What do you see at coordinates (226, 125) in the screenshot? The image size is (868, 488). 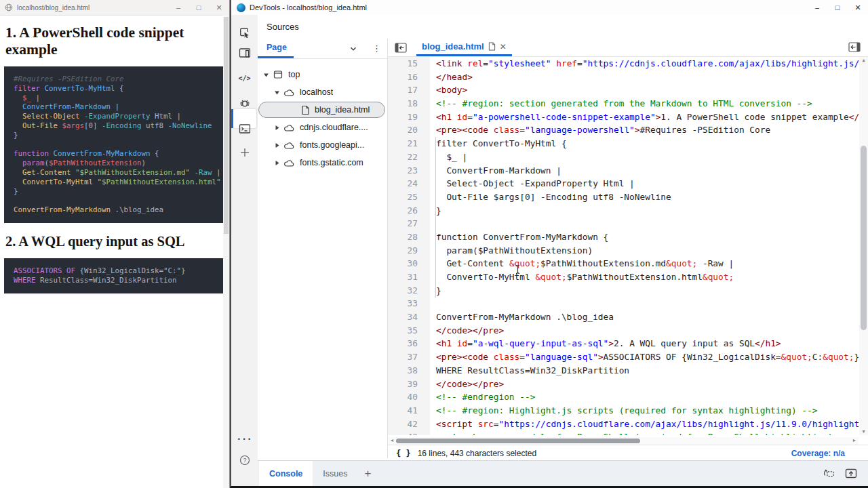 I see `scrollbar-thumb` at bounding box center [226, 125].